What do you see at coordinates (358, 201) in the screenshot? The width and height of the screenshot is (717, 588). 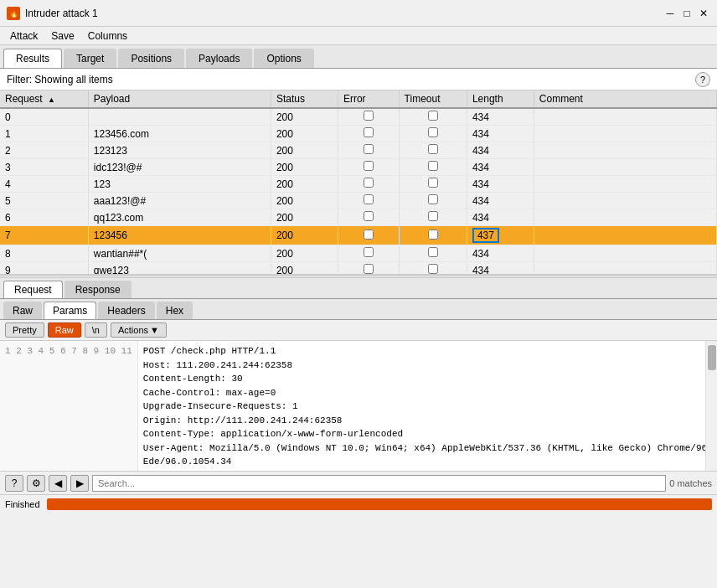 I see `table-row: 5 aaa123!@# 200 434` at bounding box center [358, 201].